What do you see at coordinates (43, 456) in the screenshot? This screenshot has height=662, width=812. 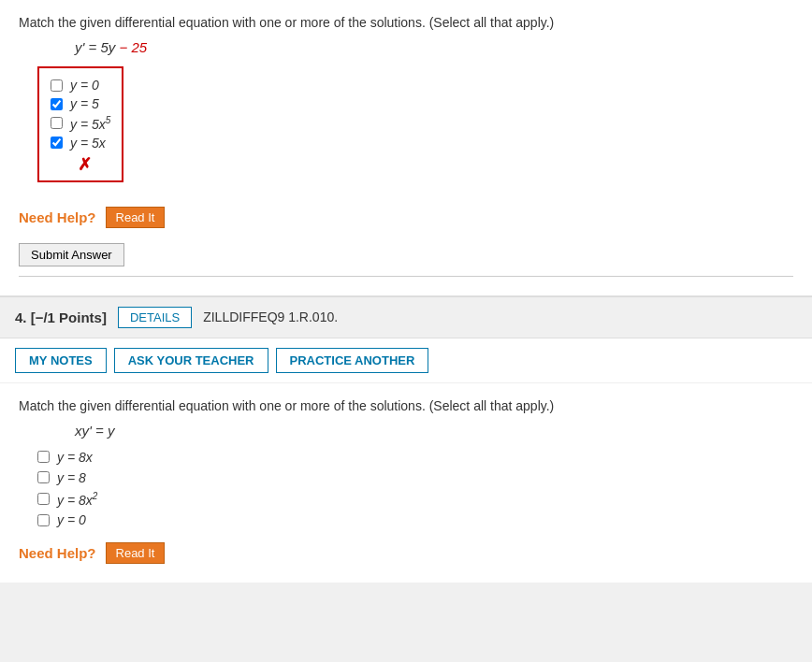 I see `checkbox2-y8x` at bounding box center [43, 456].